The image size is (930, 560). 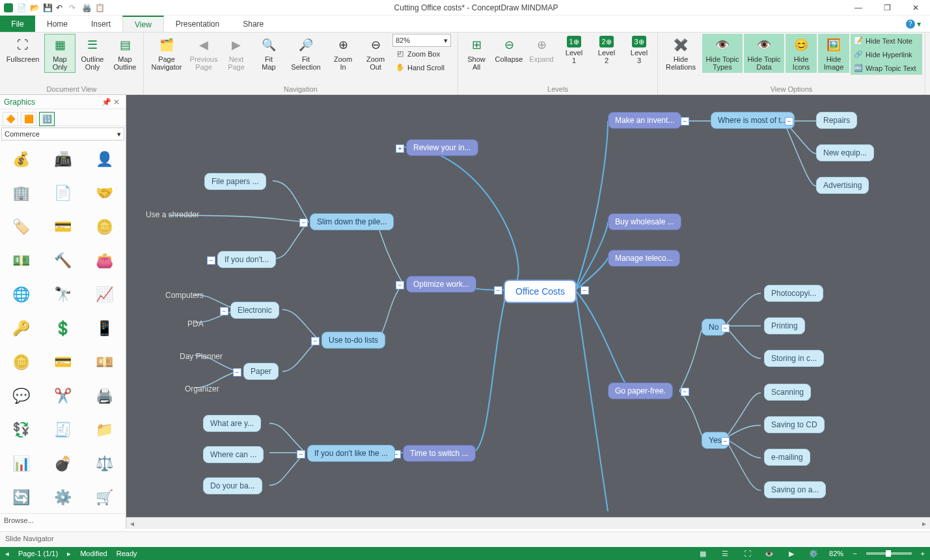 I want to click on topic-day_planner: Day Planner, so click(x=201, y=356).